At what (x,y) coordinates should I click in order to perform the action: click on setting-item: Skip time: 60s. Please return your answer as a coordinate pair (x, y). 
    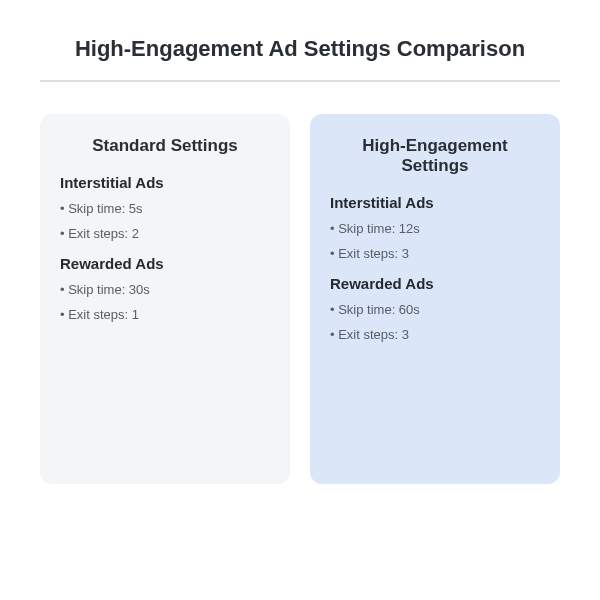
    Looking at the image, I should click on (435, 310).